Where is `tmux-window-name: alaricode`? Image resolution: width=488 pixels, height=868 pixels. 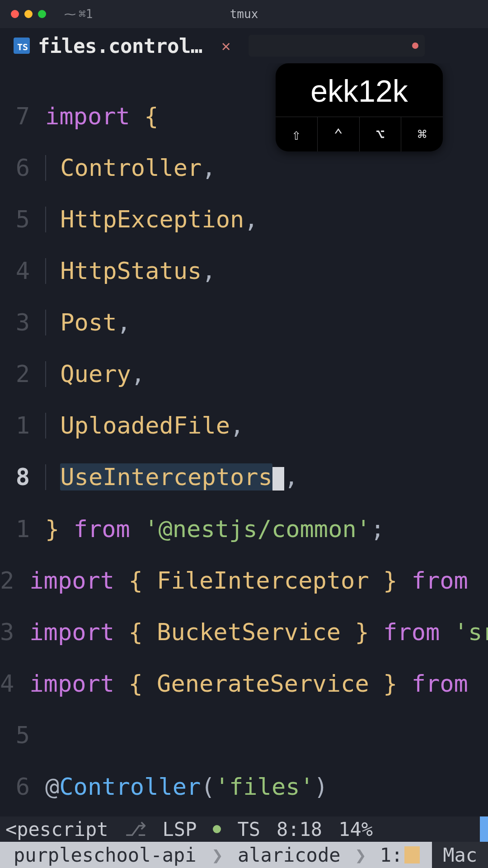 tmux-window-name: alaricode is located at coordinates (289, 855).